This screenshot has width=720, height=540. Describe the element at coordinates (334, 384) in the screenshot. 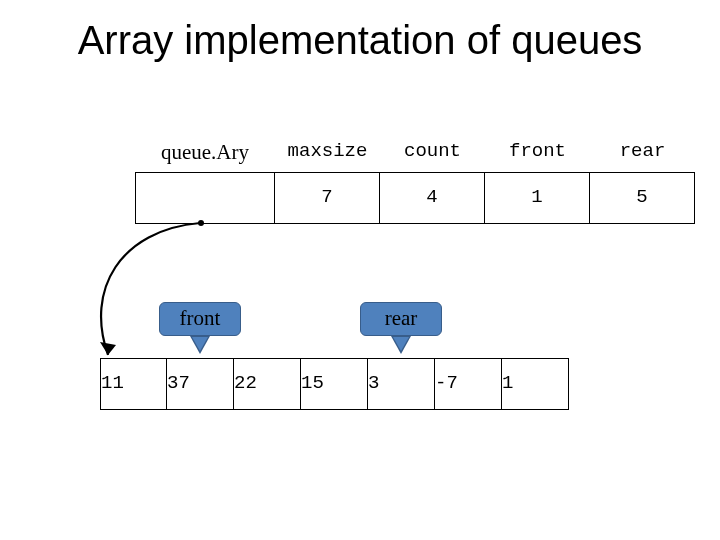

I see `array-cell-3: 15` at that location.